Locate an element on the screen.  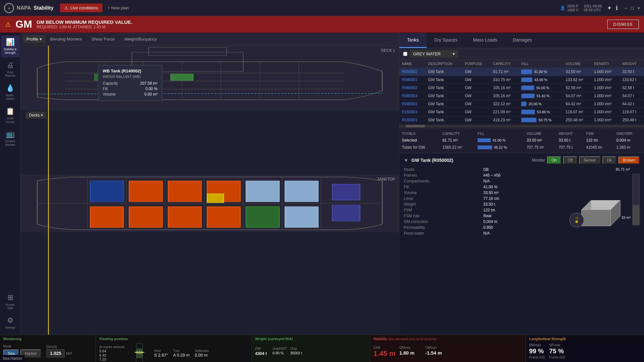
live-conditions-button: ⚠ Live conditions is located at coordinates (81, 8).